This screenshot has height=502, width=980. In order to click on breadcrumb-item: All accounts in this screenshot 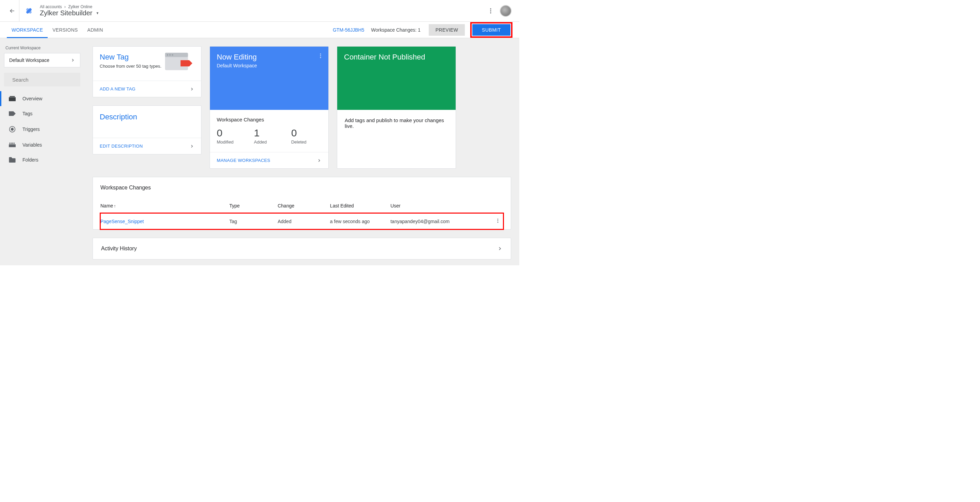, I will do `click(51, 7)`.